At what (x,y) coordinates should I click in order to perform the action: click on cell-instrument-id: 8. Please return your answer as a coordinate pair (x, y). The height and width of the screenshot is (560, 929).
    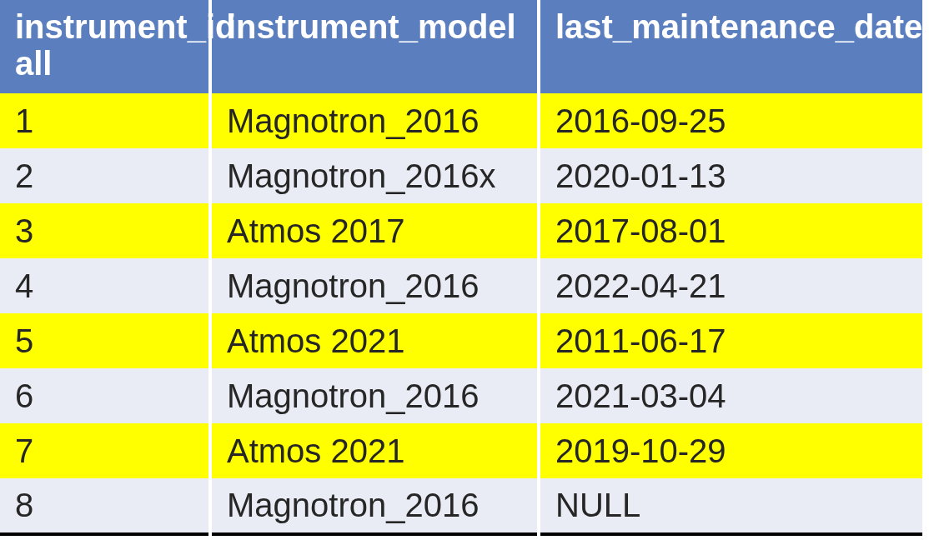
    Looking at the image, I should click on (105, 507).